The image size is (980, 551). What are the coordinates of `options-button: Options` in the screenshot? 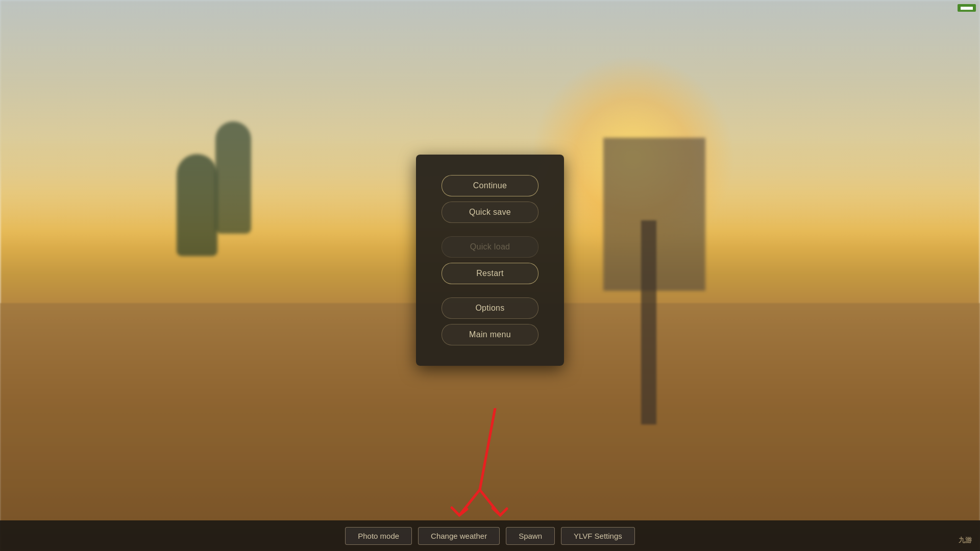 It's located at (490, 308).